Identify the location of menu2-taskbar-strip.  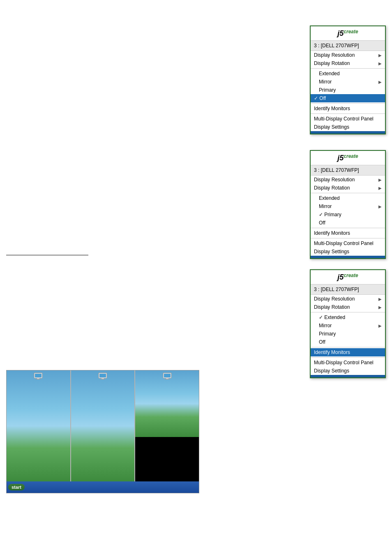
(348, 257).